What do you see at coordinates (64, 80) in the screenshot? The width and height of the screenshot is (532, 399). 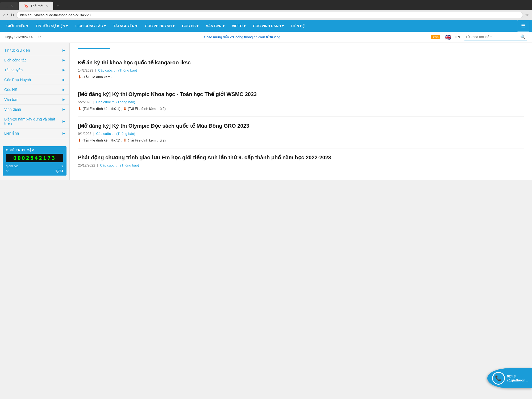 I see `sidebar-arrow-goc-phu-huynh: ▶` at bounding box center [64, 80].